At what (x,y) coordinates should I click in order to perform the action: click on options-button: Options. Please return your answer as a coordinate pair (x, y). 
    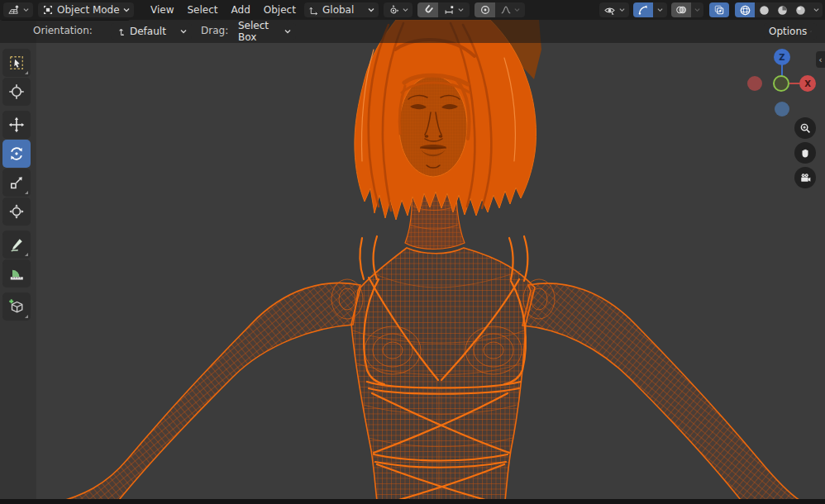
    Looking at the image, I should click on (790, 31).